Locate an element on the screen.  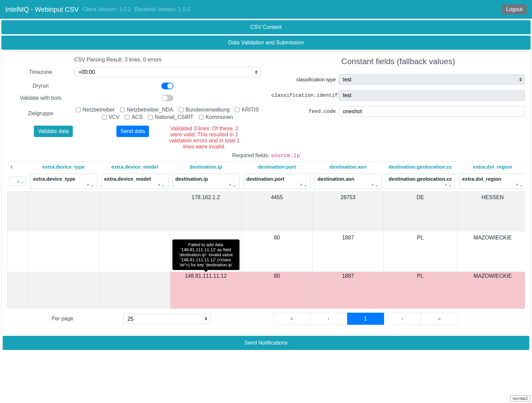
validate-bots-label: Validate with bots is located at coordinates (41, 98).